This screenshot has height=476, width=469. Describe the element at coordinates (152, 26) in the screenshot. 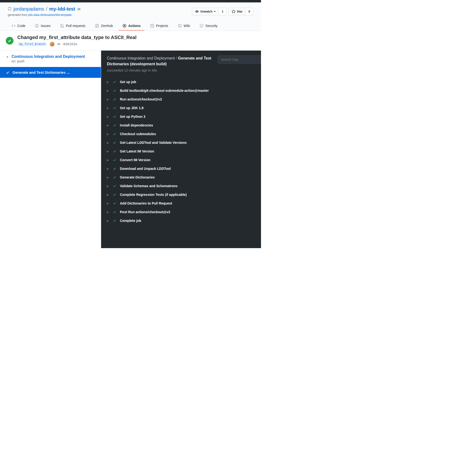

I see `project-icon` at that location.